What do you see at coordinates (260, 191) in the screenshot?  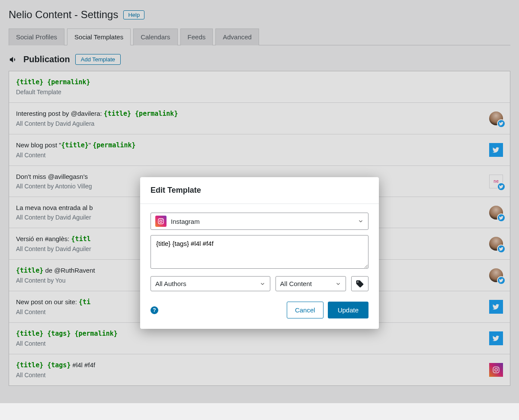 I see `modal-header: Edit Template` at bounding box center [260, 191].